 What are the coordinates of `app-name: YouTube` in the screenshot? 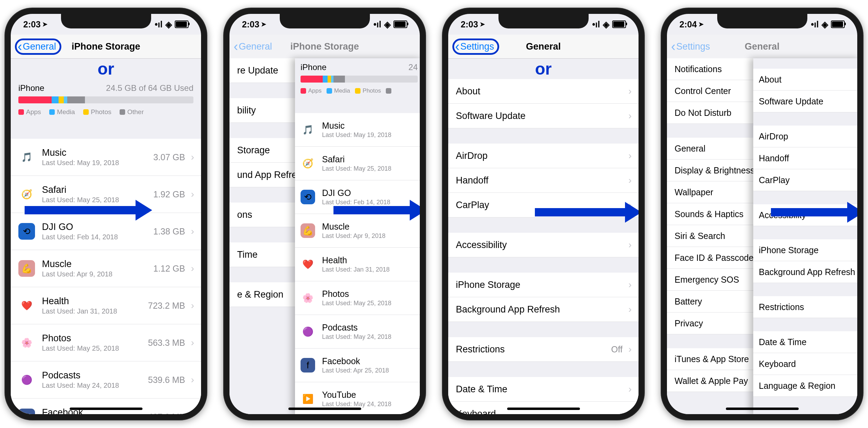 It's located at (357, 395).